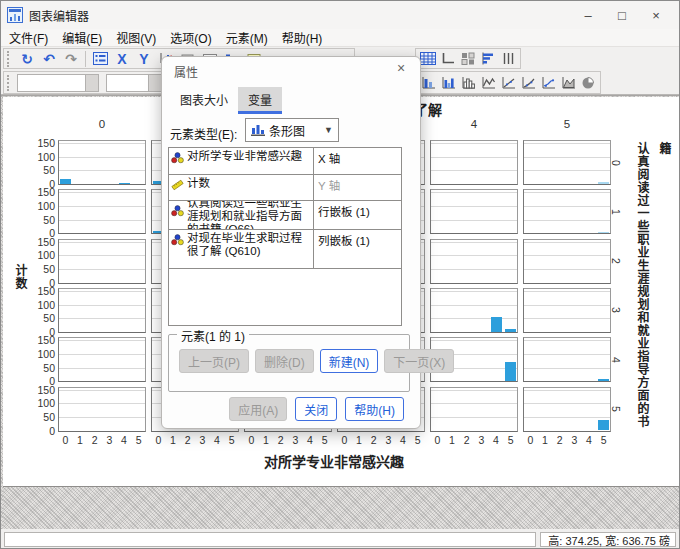 The height and width of the screenshot is (549, 680). Describe the element at coordinates (214, 361) in the screenshot. I see `prev-page-button: 上一页(P)` at that location.